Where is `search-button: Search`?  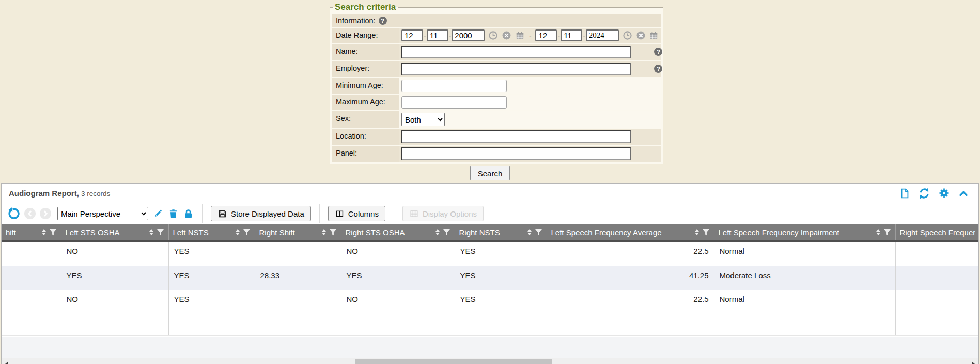
search-button: Search is located at coordinates (490, 173).